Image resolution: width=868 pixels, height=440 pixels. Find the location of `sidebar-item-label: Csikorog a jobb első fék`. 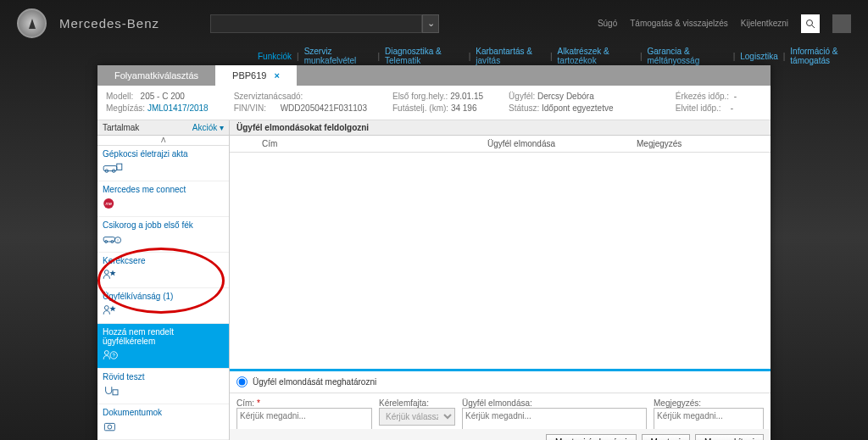

sidebar-item-label: Csikorog a jobb első fék is located at coordinates (163, 226).